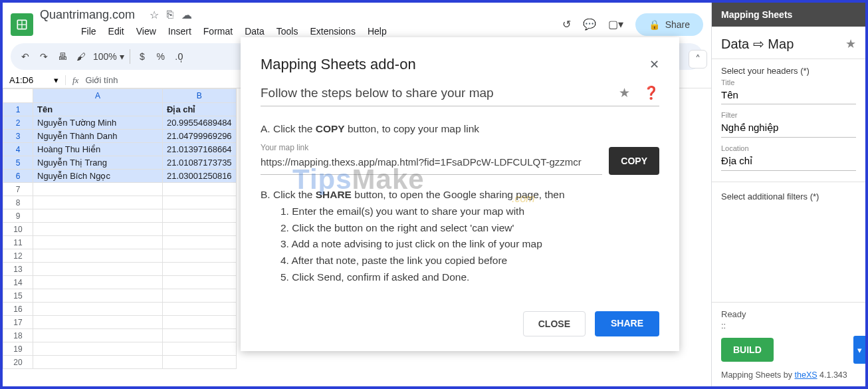  Describe the element at coordinates (179, 31) in the screenshot. I see `menu-insert: Insert` at that location.